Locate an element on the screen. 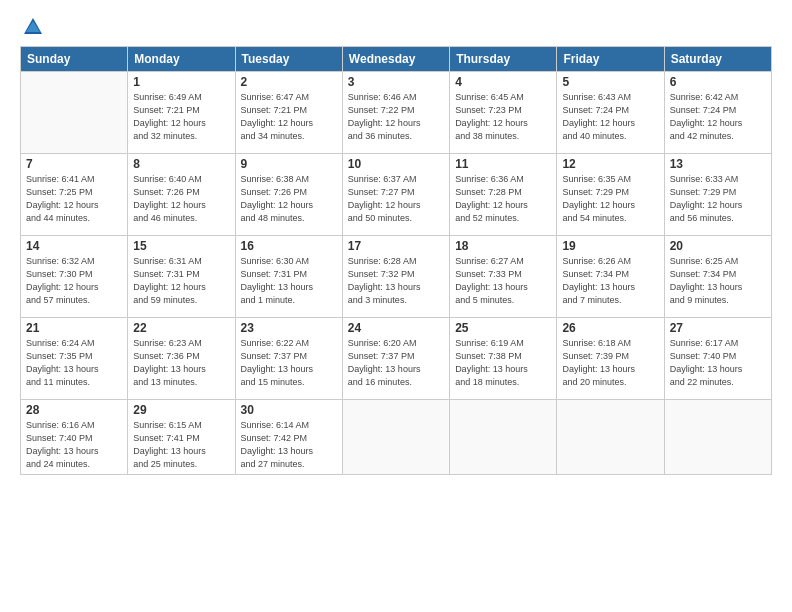 The width and height of the screenshot is (792, 612). day-info: Sunrise: 6:22 AM Sunset: 7:37 PM Dayligh… is located at coordinates (289, 363).